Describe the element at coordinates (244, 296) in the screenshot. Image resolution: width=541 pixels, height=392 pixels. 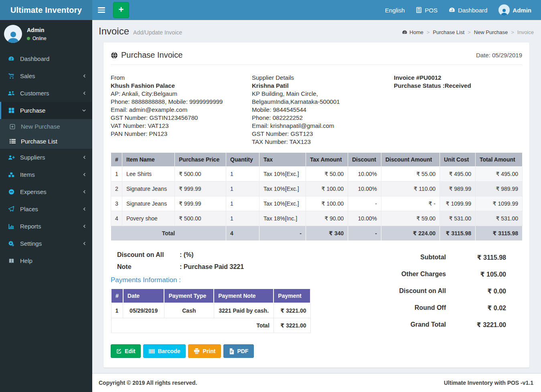
I see `payments-header-cell: Payment Note` at that location.